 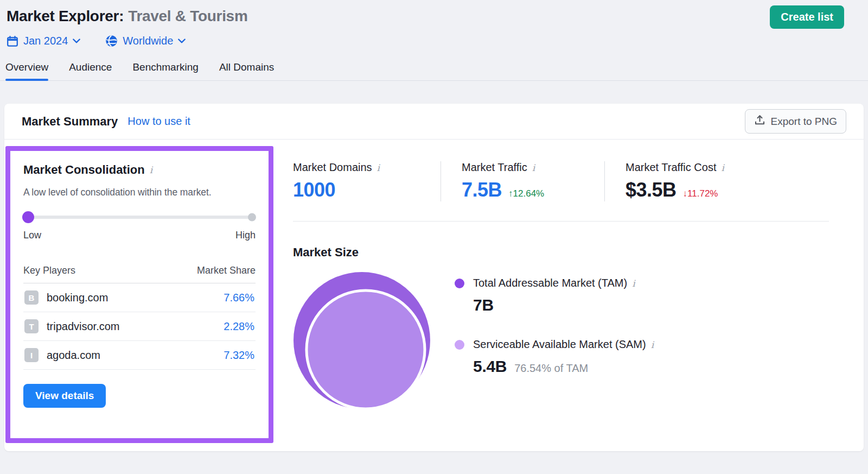 What do you see at coordinates (65, 16) in the screenshot?
I see `page-title-prefix: Market Explorer:` at bounding box center [65, 16].